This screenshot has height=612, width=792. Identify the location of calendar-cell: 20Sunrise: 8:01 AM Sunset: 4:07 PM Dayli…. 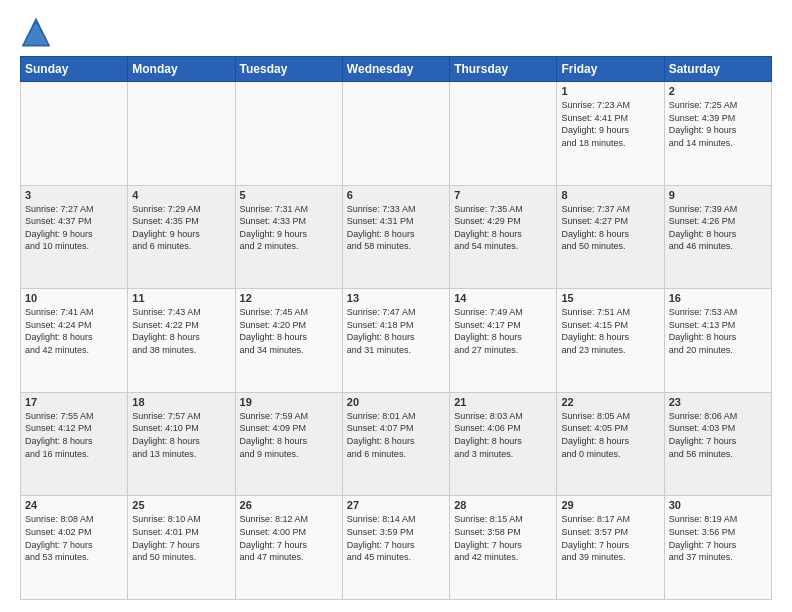
(396, 444).